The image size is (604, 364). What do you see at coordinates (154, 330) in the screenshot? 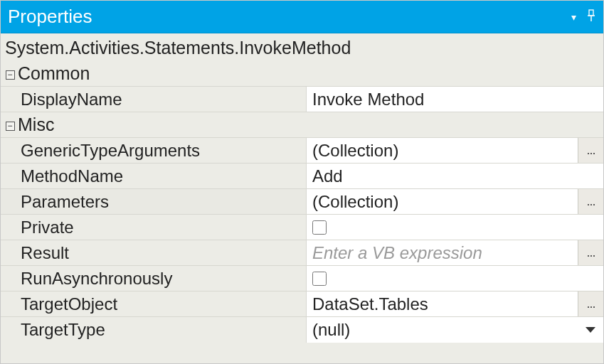
I see `prop-label-cell: TargetType` at bounding box center [154, 330].